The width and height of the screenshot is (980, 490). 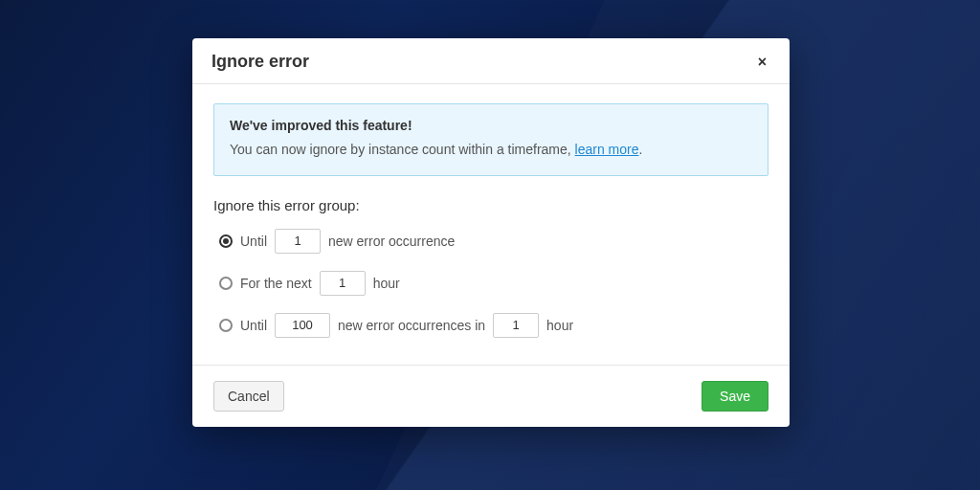 I want to click on info-text-prefix: You can now ignore by instance count wit…, so click(x=402, y=149).